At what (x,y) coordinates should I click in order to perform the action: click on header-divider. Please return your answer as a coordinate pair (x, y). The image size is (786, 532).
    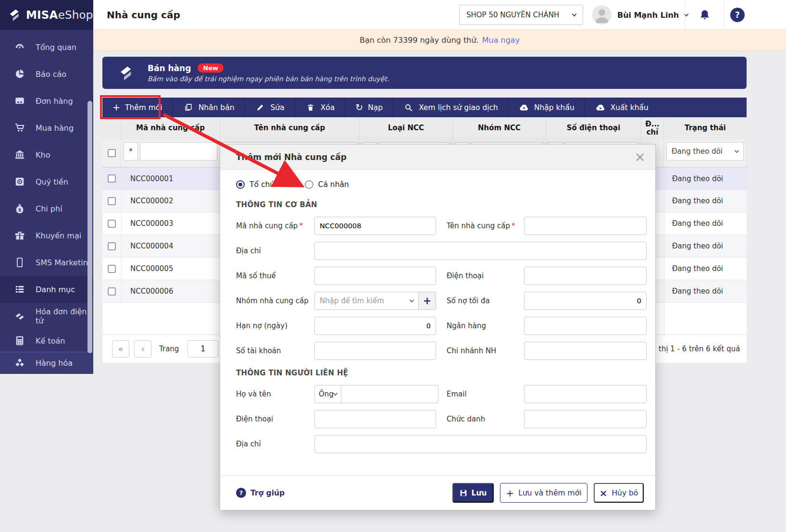
    Looking at the image, I should click on (724, 15).